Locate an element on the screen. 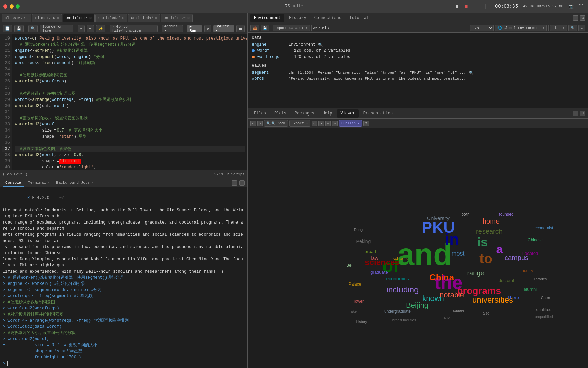 This screenshot has height=368, width=588. global-env-select: 🌐 Global Environment ▾ is located at coordinates (521, 28).